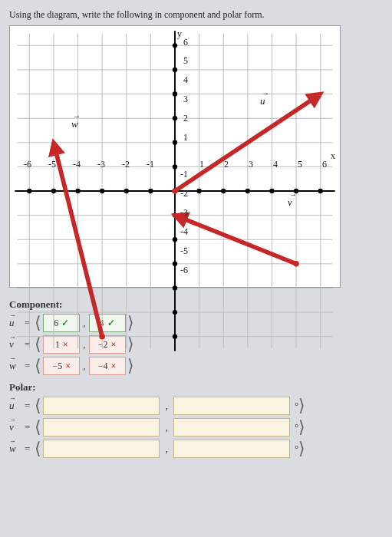  I want to click on w-symbol-polar: →w, so click(15, 449).